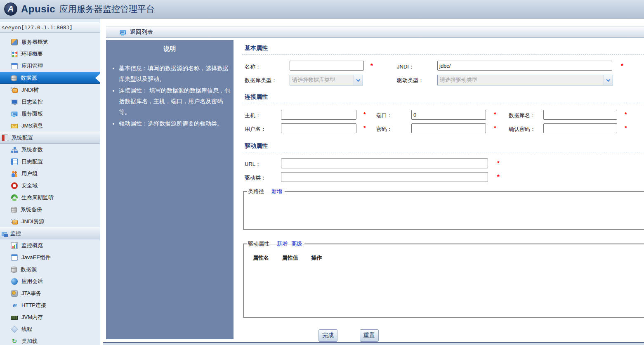  What do you see at coordinates (50, 258) in the screenshot?
I see `sidebar-item-javaee-component: JavaEE组件` at bounding box center [50, 258].